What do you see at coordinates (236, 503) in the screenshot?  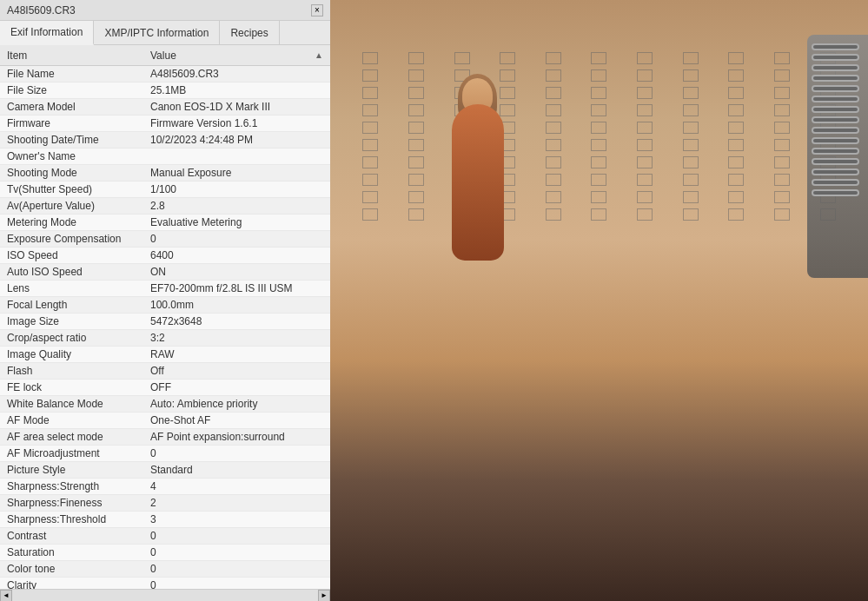 I see `cell-value: 2` at bounding box center [236, 503].